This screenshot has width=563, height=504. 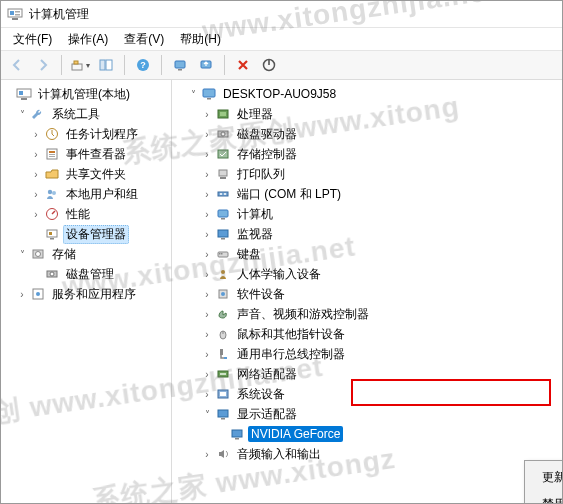 I want to click on device-category: › 键盘, so click(x=367, y=254).